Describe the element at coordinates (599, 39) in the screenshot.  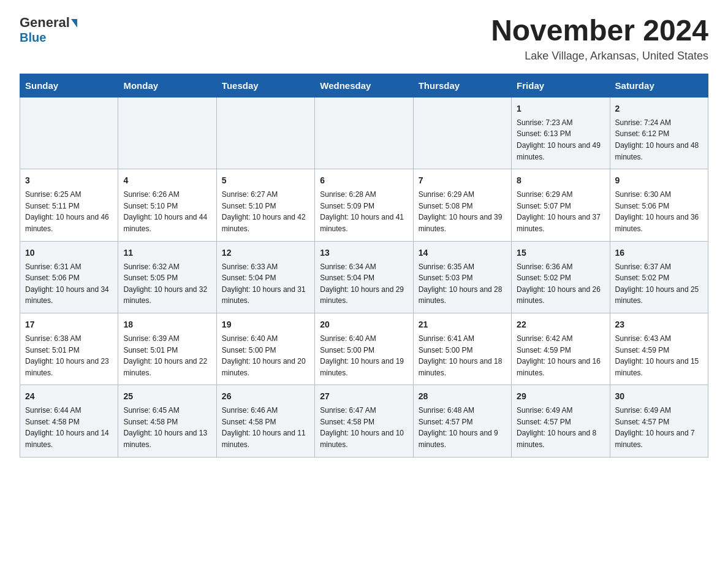
I see `title-area: November 2024 Lake Village, Arkansas, Un…` at that location.